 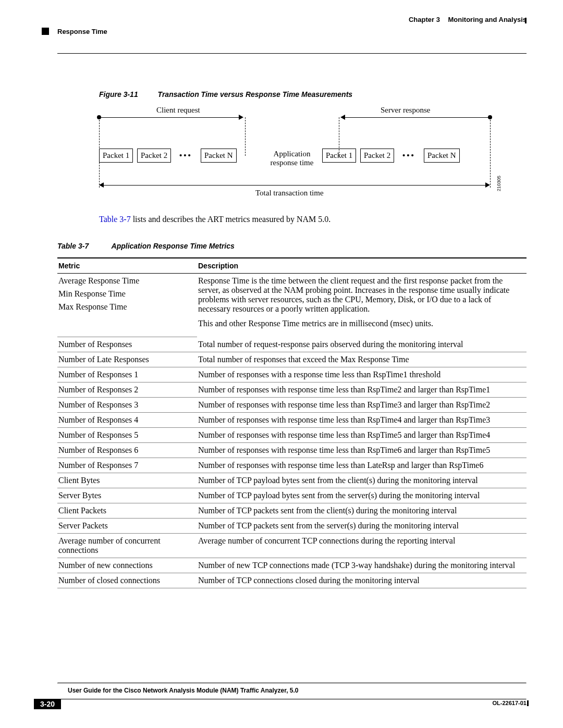 I want to click on header-bar-icon, so click(x=525, y=21).